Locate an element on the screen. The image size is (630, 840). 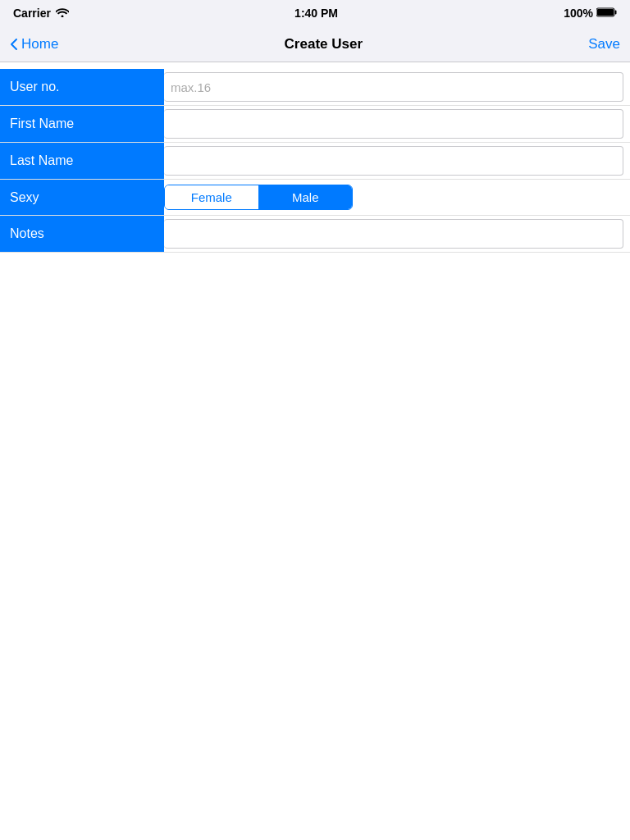
male-option: Male is located at coordinates (306, 197).